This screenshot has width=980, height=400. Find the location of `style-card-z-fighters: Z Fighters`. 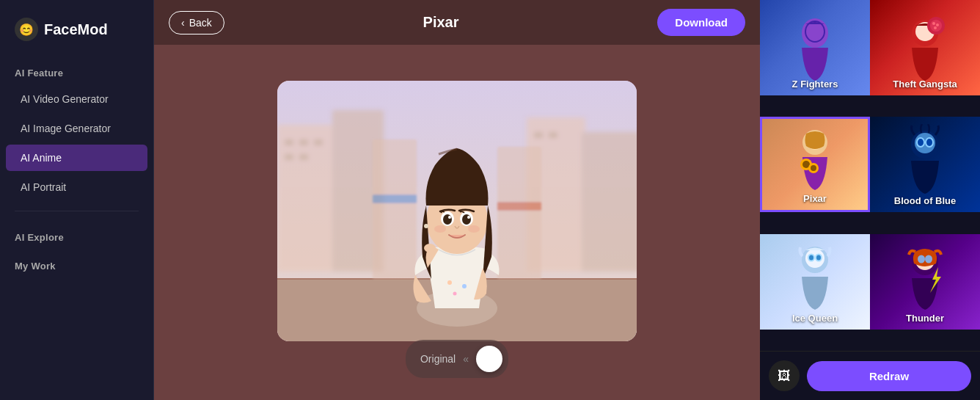

style-card-z-fighters: Z Fighters is located at coordinates (815, 48).